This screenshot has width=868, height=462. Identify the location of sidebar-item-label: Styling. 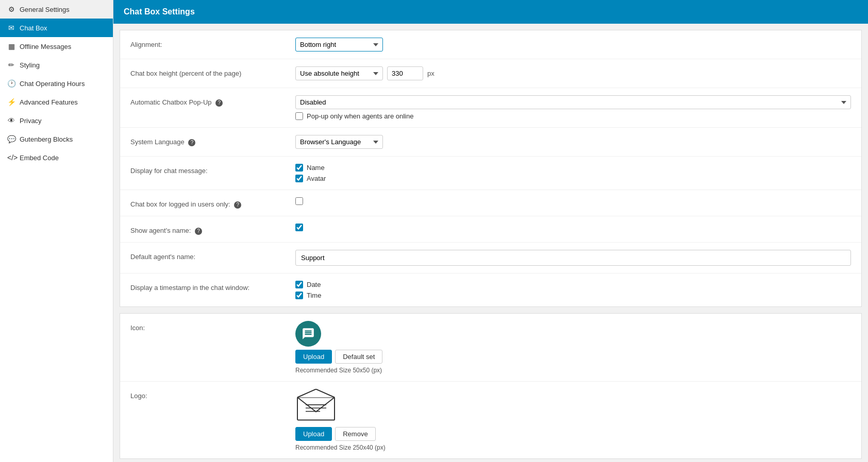
(30, 65).